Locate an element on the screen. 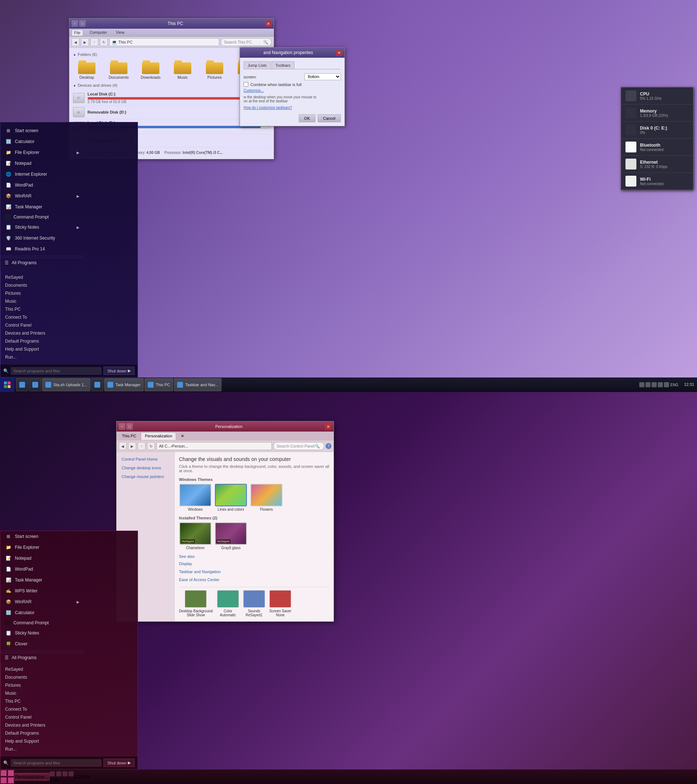 Image resolution: width=697 pixels, height=784 pixels. right-item-documents: Documents is located at coordinates (28, 285).